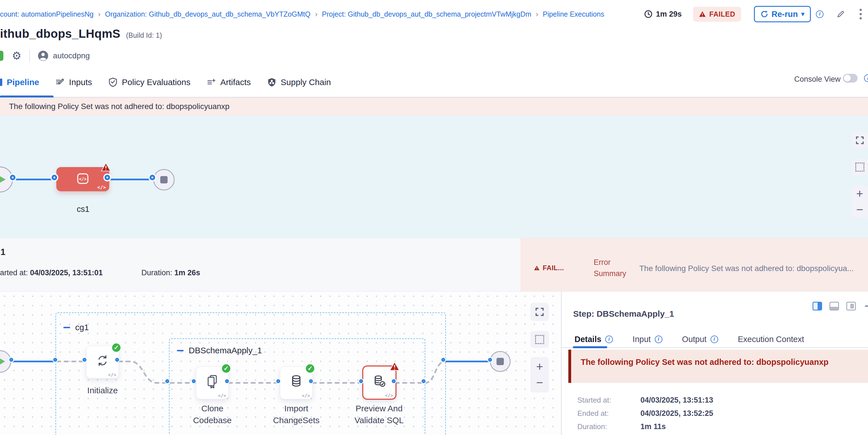 Image resolution: width=868 pixels, height=435 pixels. What do you see at coordinates (609, 427) in the screenshot?
I see `detail-label: Duration:` at bounding box center [609, 427].